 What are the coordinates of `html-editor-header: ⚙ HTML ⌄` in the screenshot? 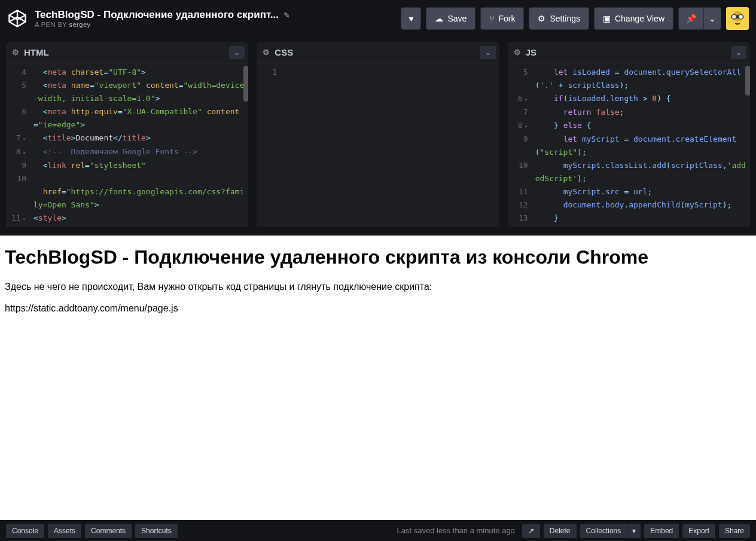 It's located at (127, 53).